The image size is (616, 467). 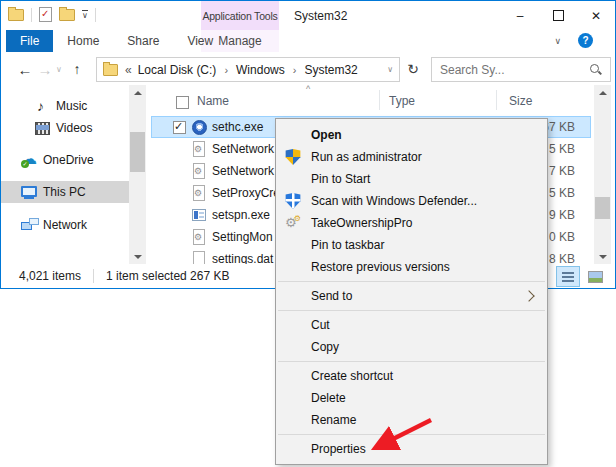 What do you see at coordinates (180, 128) in the screenshot?
I see `file-checkbox` at bounding box center [180, 128].